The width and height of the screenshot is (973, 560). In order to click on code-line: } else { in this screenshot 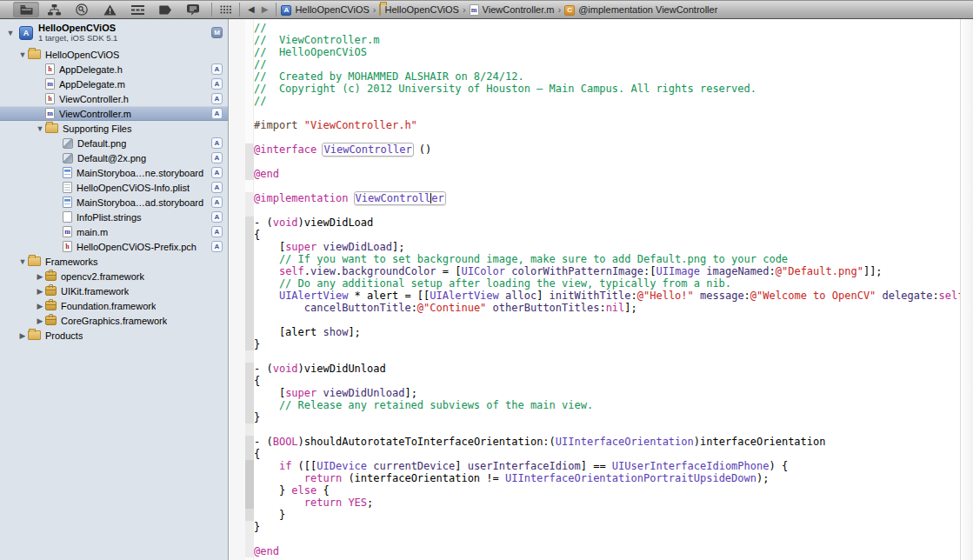, I will do `click(607, 490)`.